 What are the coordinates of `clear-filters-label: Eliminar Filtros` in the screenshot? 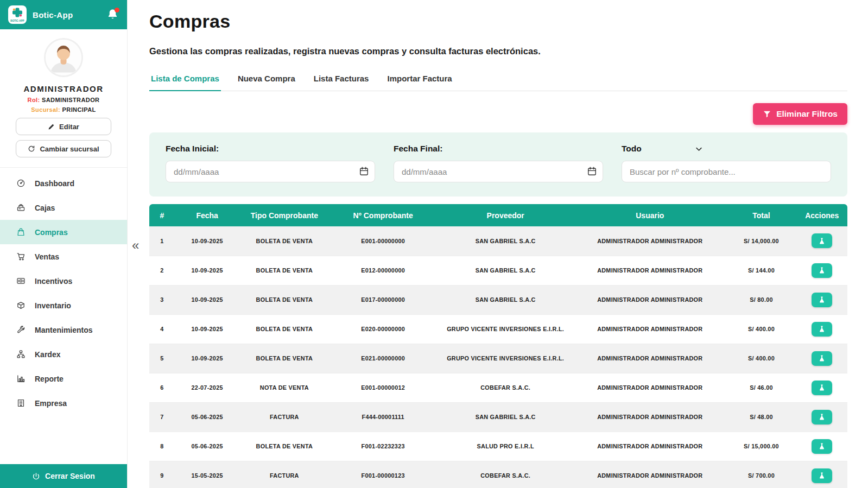 It's located at (807, 114).